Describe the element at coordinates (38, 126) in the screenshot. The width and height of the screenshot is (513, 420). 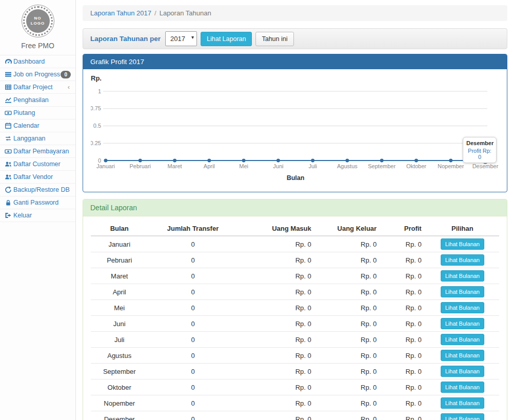
I see `sidebar-item-calendar: Calendar` at that location.